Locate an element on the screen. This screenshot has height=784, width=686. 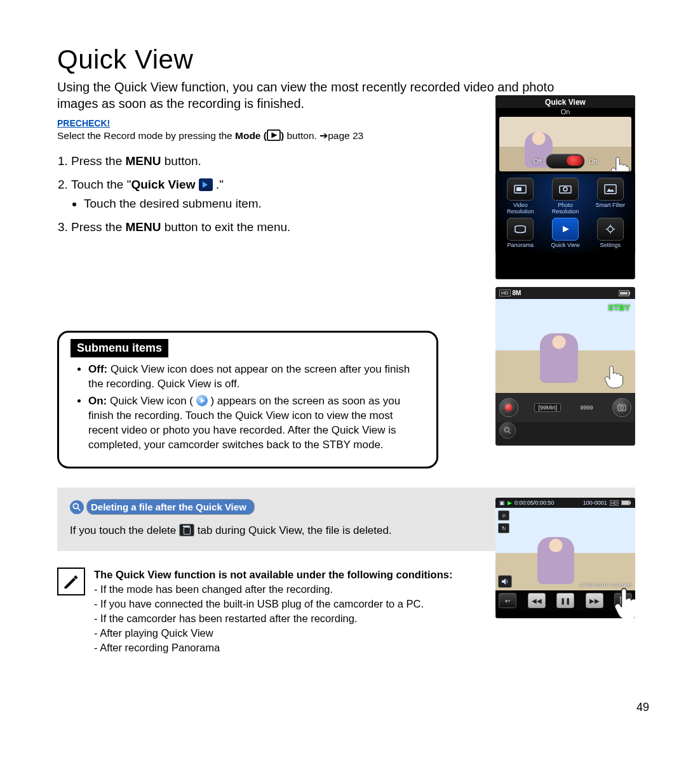
step2-pre: Touch the " is located at coordinates (101, 184).